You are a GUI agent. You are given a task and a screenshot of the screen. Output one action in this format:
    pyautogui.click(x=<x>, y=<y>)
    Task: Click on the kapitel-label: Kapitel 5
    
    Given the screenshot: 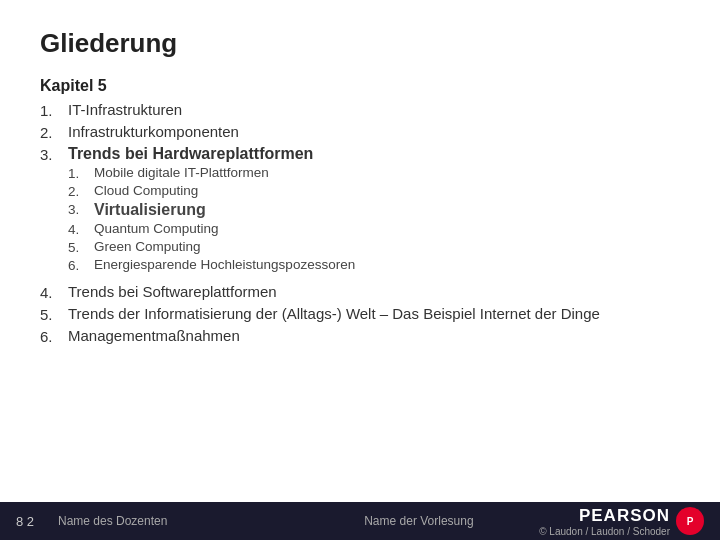 What is the action you would take?
    pyautogui.click(x=360, y=86)
    